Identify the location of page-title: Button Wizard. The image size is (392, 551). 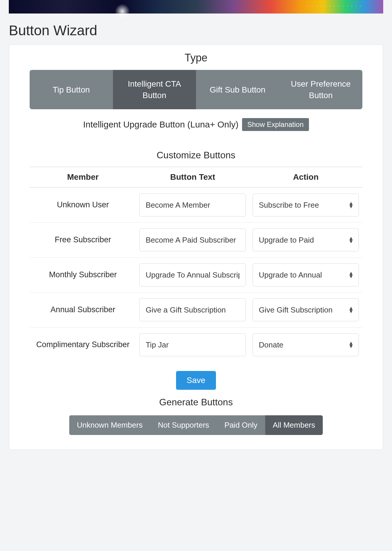
(196, 31).